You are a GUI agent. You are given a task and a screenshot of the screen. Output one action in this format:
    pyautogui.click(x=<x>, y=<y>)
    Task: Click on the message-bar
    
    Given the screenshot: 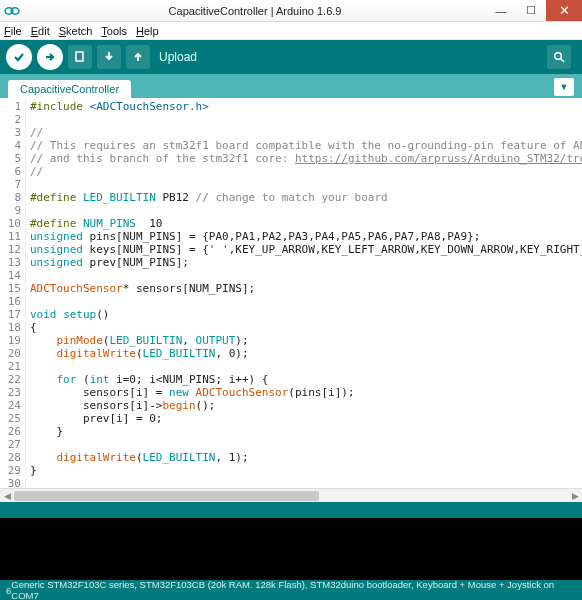 What is the action you would take?
    pyautogui.click(x=291, y=510)
    